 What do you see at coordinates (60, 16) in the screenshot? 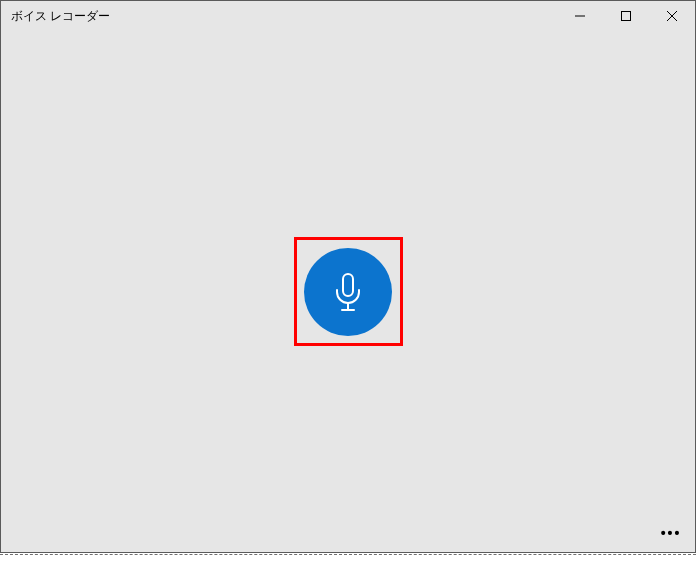
I see `window-title: ボイス レコーダー` at bounding box center [60, 16].